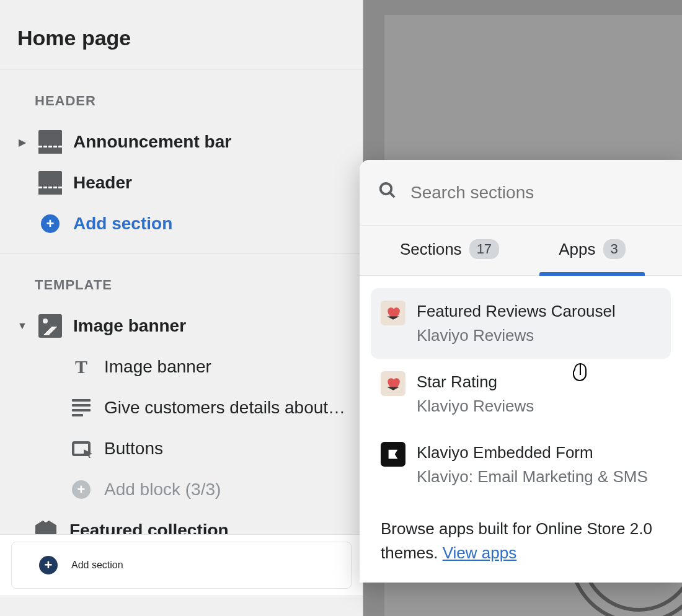 Image resolution: width=682 pixels, height=616 pixels. Describe the element at coordinates (181, 279) in the screenshot. I see `group-label-template: TEMPLATE` at that location.